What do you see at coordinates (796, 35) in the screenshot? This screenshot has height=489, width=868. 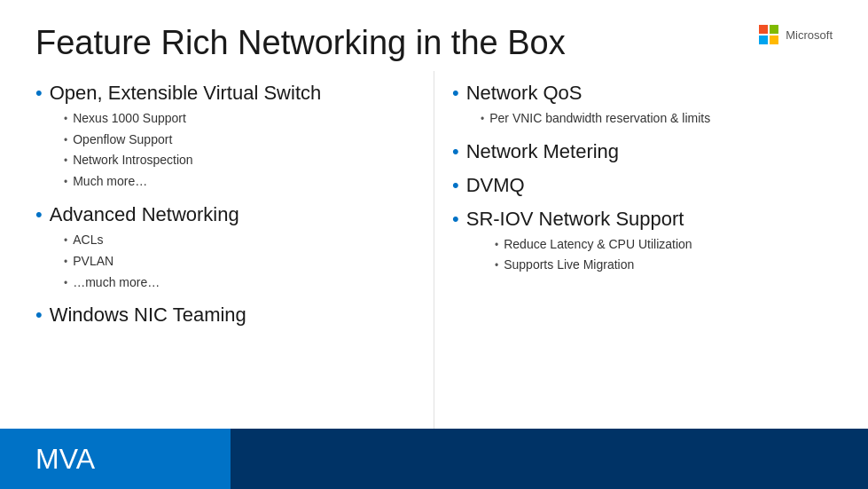 I see `microsoft-logo: Microsoft` at bounding box center [796, 35].